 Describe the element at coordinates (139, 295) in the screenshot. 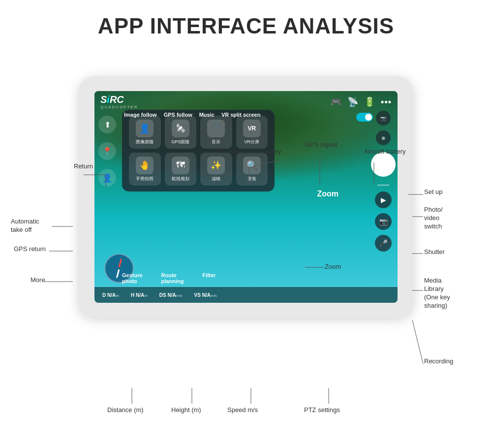

I see `height-status: H N/Am` at that location.